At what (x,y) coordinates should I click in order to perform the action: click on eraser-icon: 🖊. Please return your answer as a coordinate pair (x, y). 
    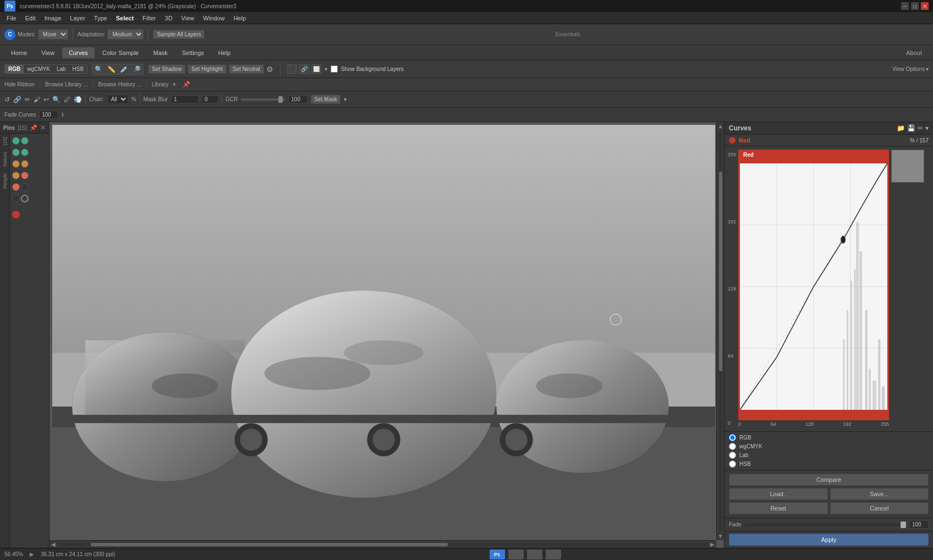
    Looking at the image, I should click on (67, 100).